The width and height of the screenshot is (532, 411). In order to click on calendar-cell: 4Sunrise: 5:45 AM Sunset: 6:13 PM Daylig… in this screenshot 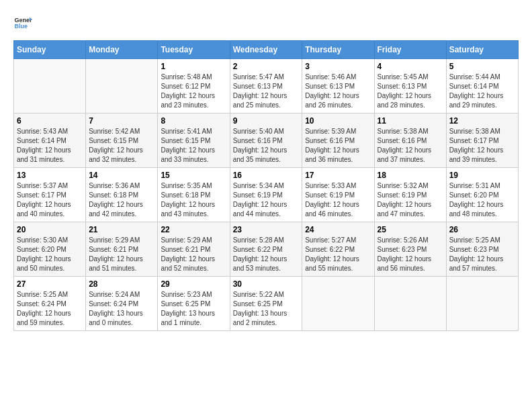, I will do `click(410, 86)`.